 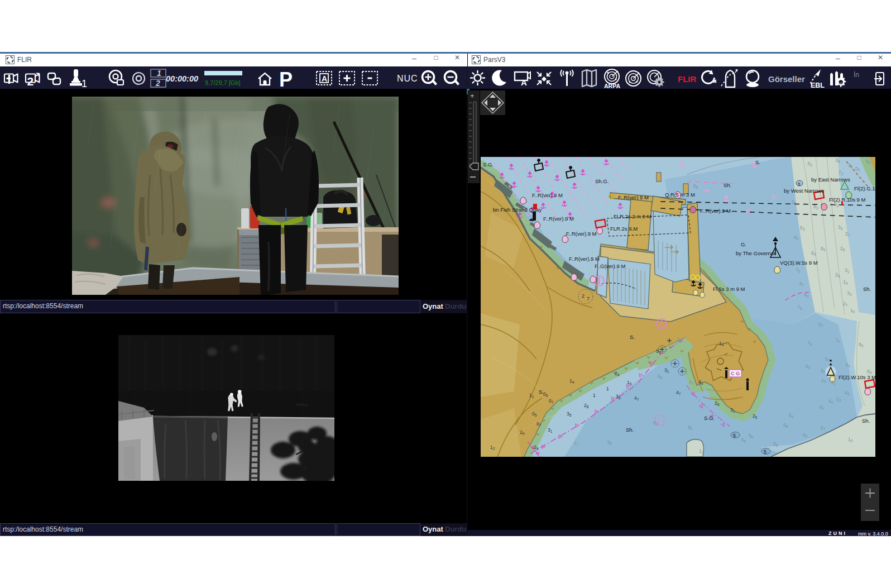 I want to click on svg-text: by The Governor, so click(x=756, y=254).